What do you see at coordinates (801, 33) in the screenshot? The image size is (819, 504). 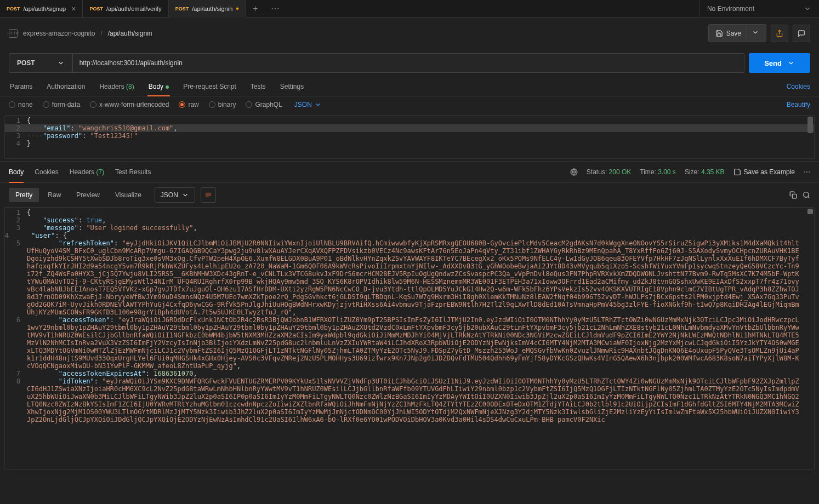 I see `comments-button` at bounding box center [801, 33].